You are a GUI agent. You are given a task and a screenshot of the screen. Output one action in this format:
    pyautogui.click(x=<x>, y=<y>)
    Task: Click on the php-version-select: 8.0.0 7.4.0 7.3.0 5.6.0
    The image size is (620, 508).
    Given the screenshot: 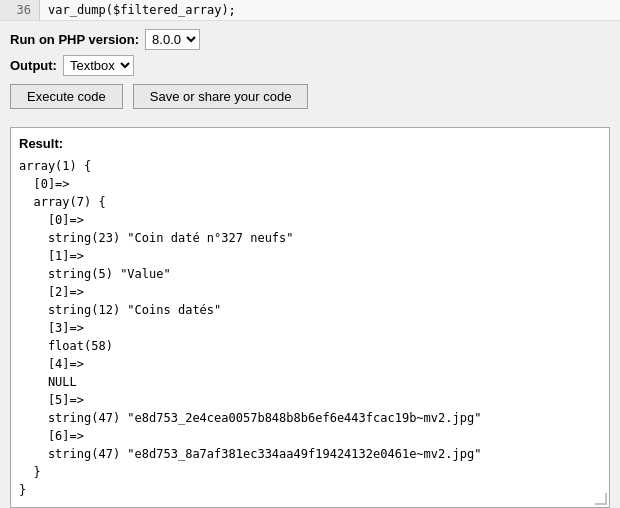 What is the action you would take?
    pyautogui.click(x=172, y=40)
    